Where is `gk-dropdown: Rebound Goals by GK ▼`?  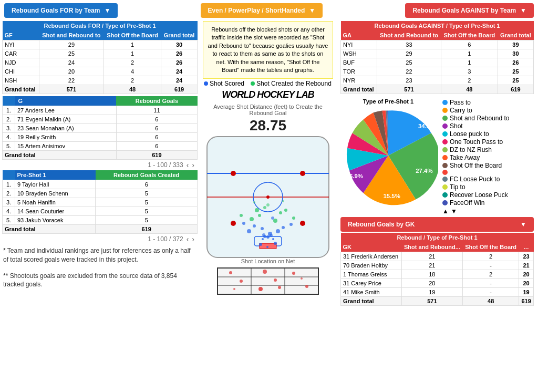 gk-dropdown: Rebound Goals by GK ▼ is located at coordinates (437, 224).